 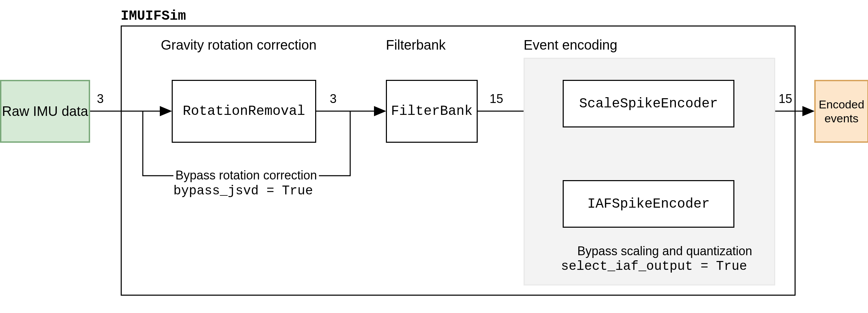 What do you see at coordinates (244, 111) in the screenshot?
I see `rotation-removal-label: RotationRemoval` at bounding box center [244, 111].